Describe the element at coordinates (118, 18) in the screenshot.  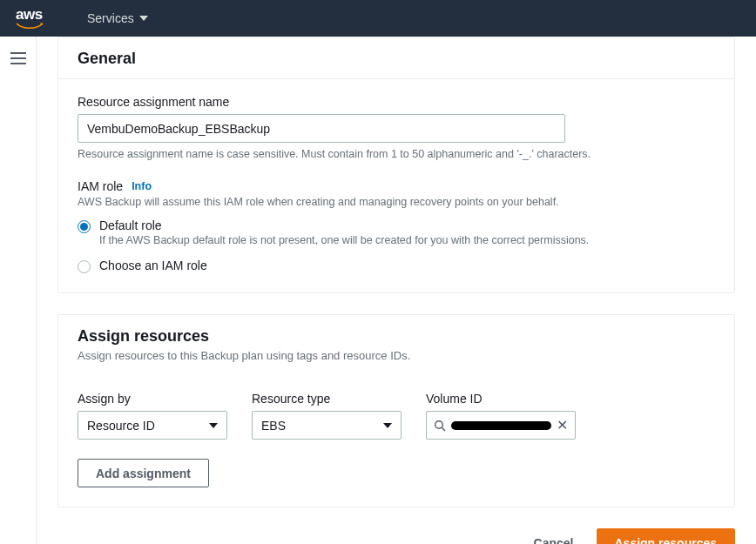
I see `services-dropdown: Services` at that location.